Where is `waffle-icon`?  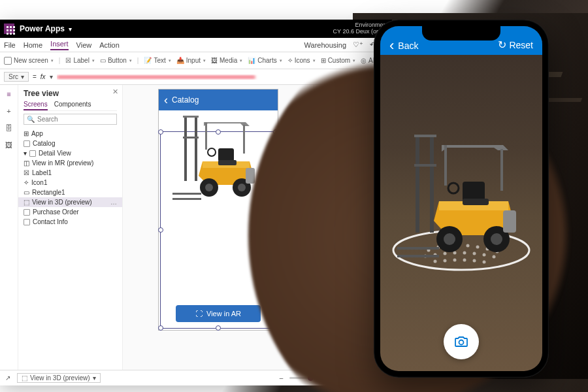
waffle-icon is located at coordinates (9, 29).